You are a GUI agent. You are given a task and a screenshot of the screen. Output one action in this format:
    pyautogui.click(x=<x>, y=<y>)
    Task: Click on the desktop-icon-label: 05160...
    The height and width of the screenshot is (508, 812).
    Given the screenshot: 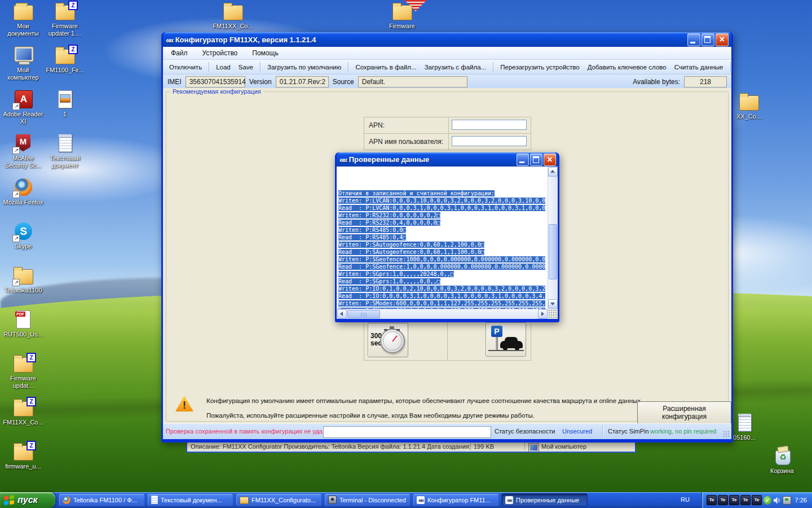 What is the action you would take?
    pyautogui.click(x=744, y=438)
    